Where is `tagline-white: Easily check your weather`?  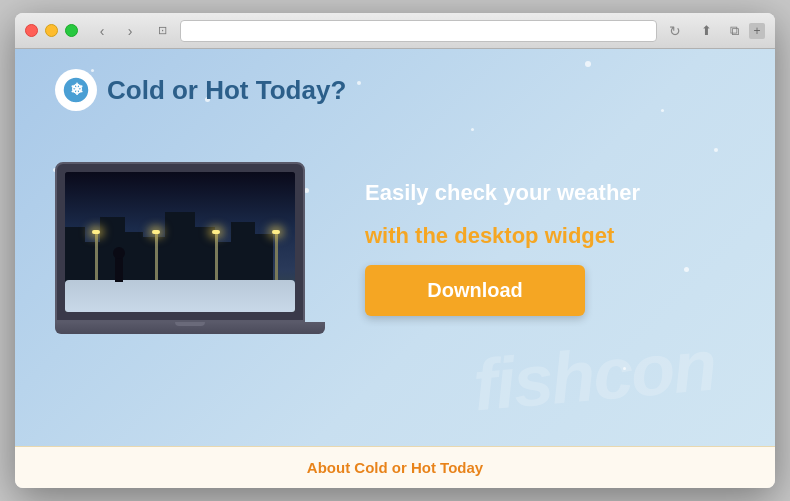
tagline-white: Easily check your weather is located at coordinates (550, 194).